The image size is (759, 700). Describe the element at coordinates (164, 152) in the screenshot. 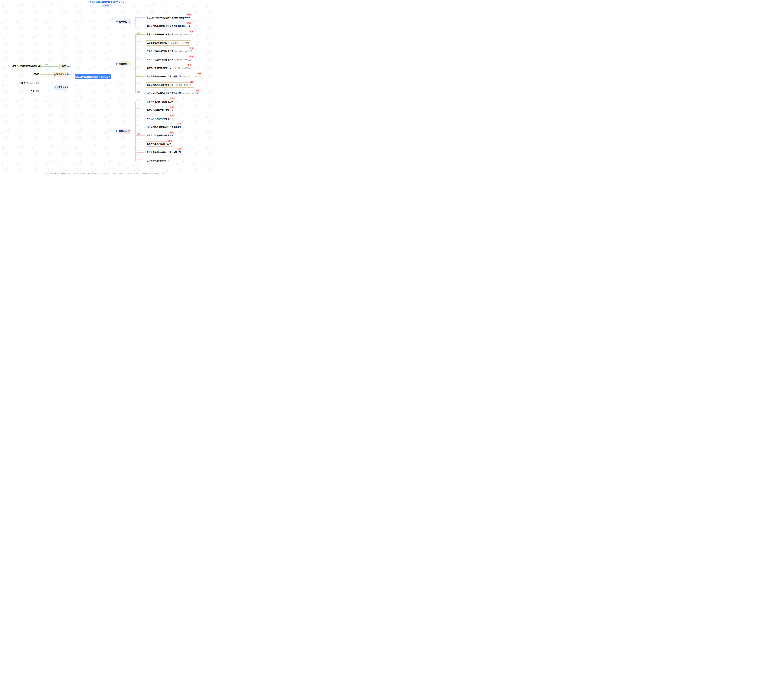

I see `company-name: 普惠利居装饰咨询服务（北京）有限公司` at that location.